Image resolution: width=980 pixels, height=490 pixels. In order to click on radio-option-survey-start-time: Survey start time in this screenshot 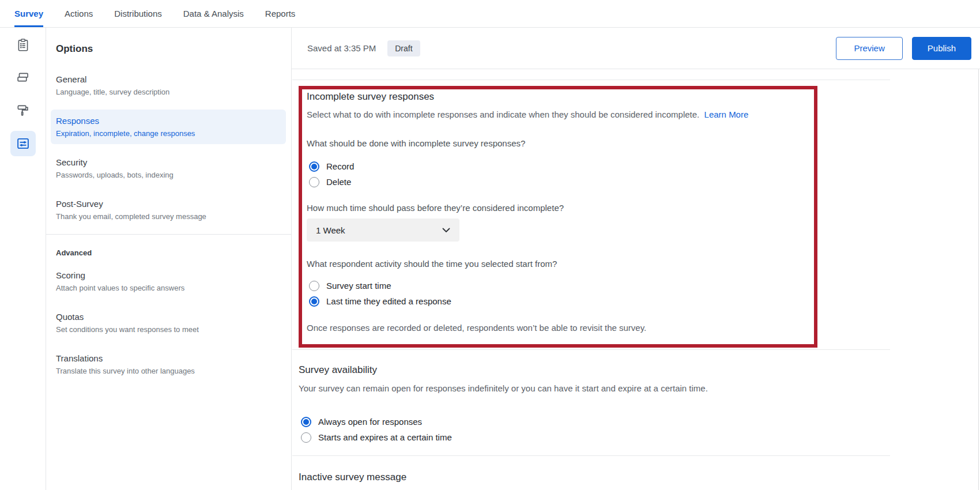, I will do `click(559, 286)`.